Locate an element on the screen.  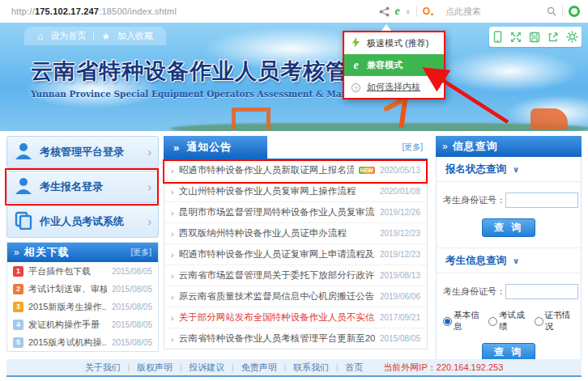
rank-badge: 5 is located at coordinates (18, 343).